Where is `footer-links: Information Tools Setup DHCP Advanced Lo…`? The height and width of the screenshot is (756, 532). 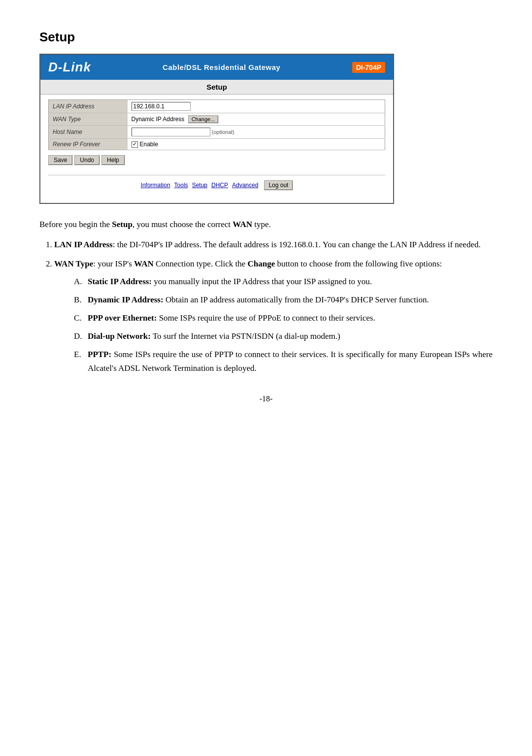
footer-links: Information Tools Setup DHCP Advanced Lo… is located at coordinates (217, 185).